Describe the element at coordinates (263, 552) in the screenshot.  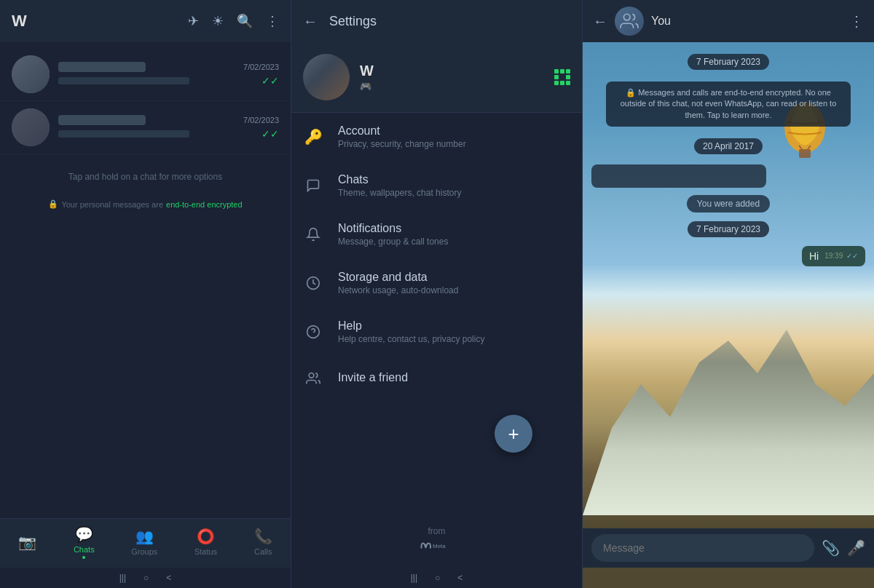
I see `calls-nav-label: Calls` at that location.